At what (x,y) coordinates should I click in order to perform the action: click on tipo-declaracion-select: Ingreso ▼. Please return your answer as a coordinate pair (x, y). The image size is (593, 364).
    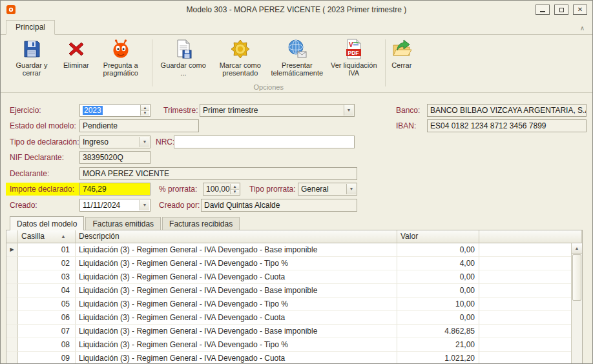
    Looking at the image, I should click on (115, 142).